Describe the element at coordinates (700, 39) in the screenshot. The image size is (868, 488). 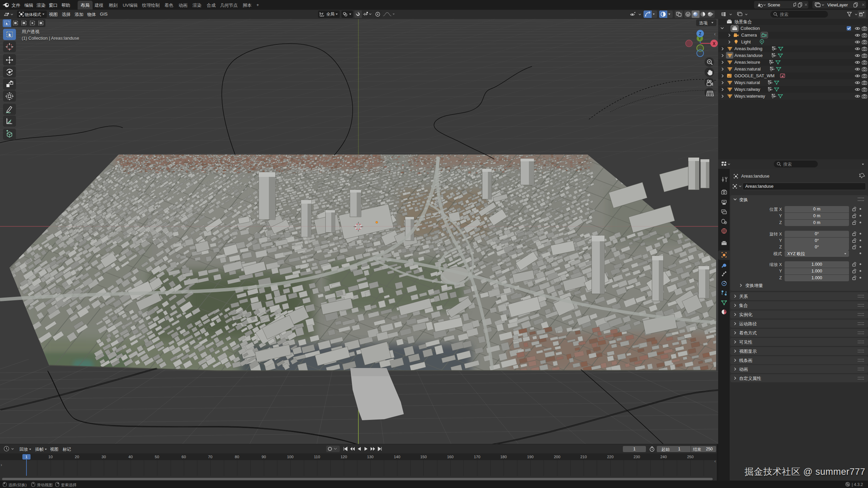
I see `svg-text: Y` at that location.